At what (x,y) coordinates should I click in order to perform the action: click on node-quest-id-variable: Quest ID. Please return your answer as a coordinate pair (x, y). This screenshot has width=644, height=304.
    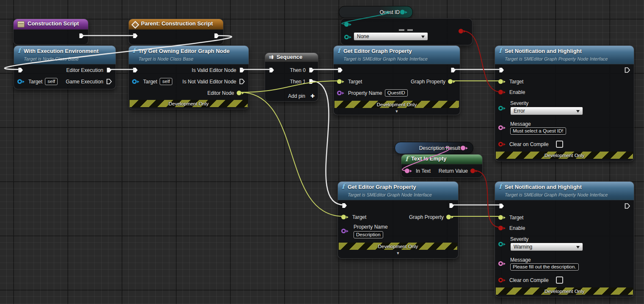
    Looking at the image, I should click on (376, 12).